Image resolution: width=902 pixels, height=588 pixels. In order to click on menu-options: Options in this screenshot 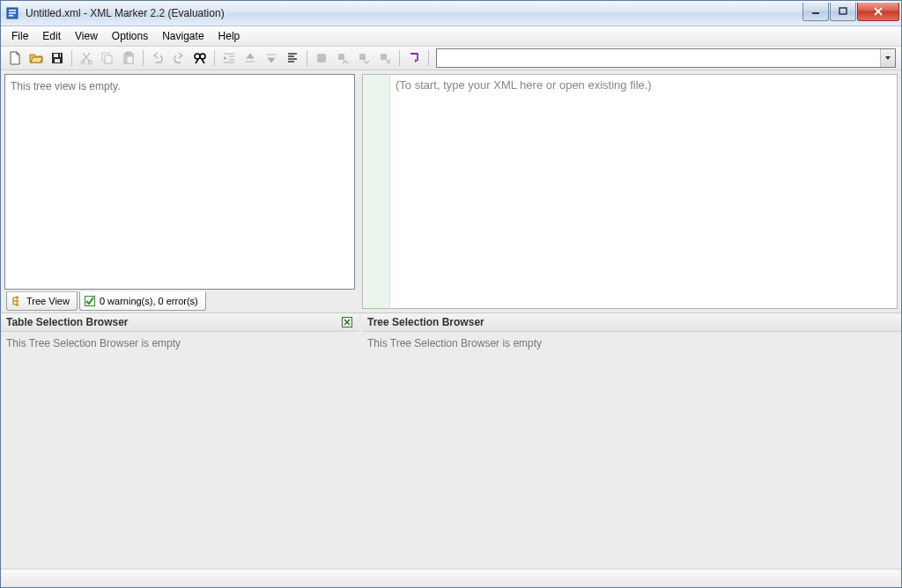, I will do `click(130, 36)`.